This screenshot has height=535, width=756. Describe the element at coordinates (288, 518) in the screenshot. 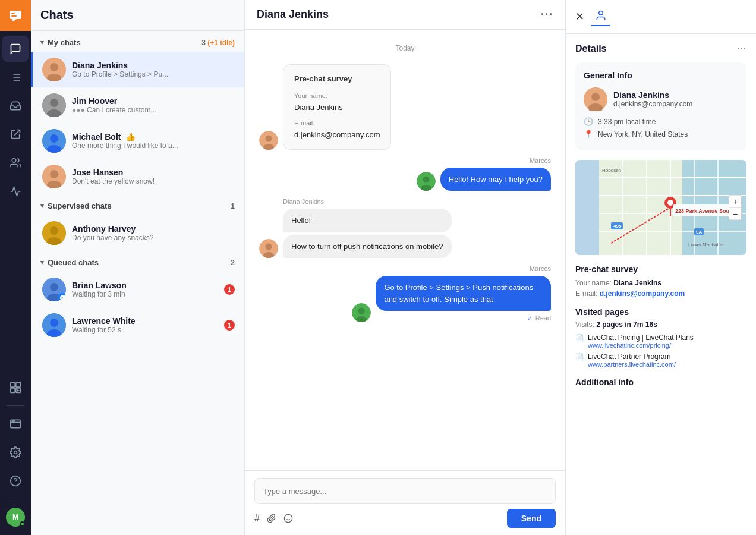

I see `emoji-button` at that location.